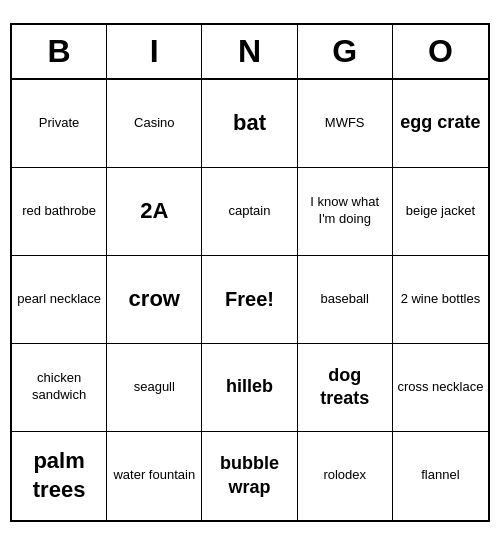 This screenshot has height=544, width=500. I want to click on bingo-cell: 2A, so click(154, 212).